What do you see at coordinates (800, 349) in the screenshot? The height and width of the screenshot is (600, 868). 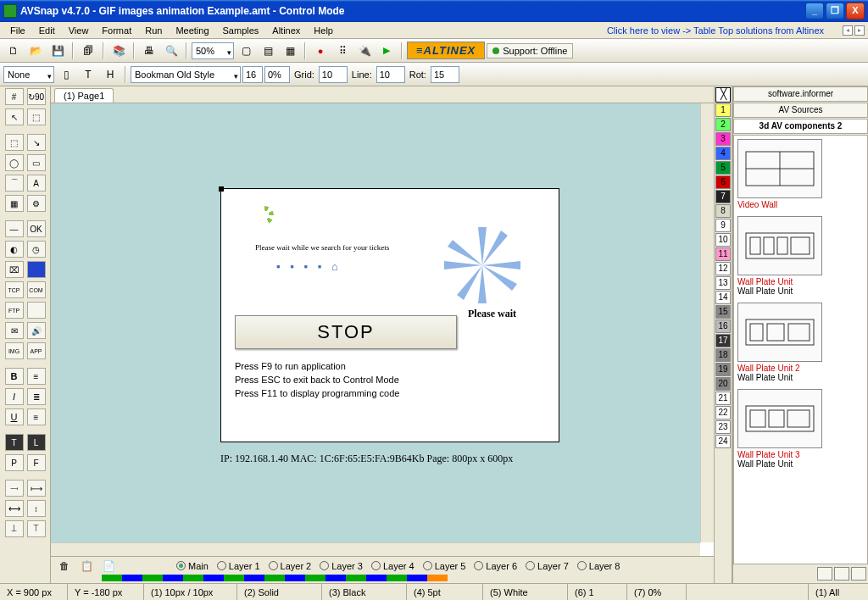 I see `component-palette: Video Wall Wall Plate Unit Wall Plate Un…` at bounding box center [800, 349].